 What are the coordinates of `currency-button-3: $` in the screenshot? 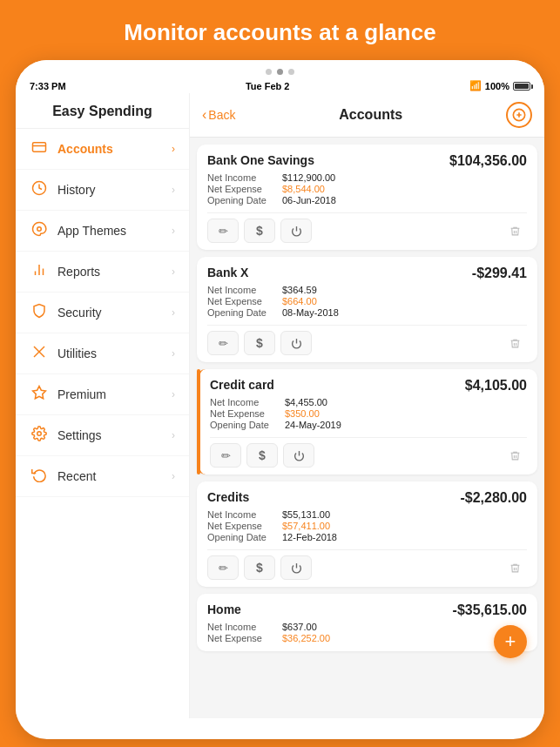 It's located at (260, 568).